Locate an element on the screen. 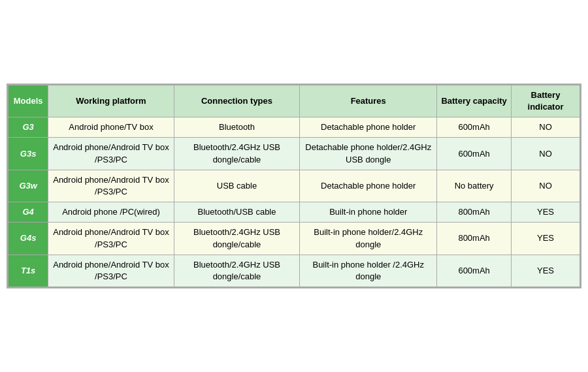 The height and width of the screenshot is (372, 588). cell-platform: Android phone/TV box is located at coordinates (111, 128).